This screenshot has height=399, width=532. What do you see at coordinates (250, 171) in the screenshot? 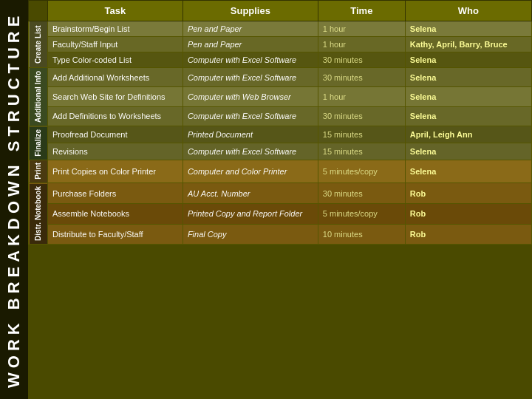
I see `supply-cell: Computer and Color Printer` at bounding box center [250, 171].